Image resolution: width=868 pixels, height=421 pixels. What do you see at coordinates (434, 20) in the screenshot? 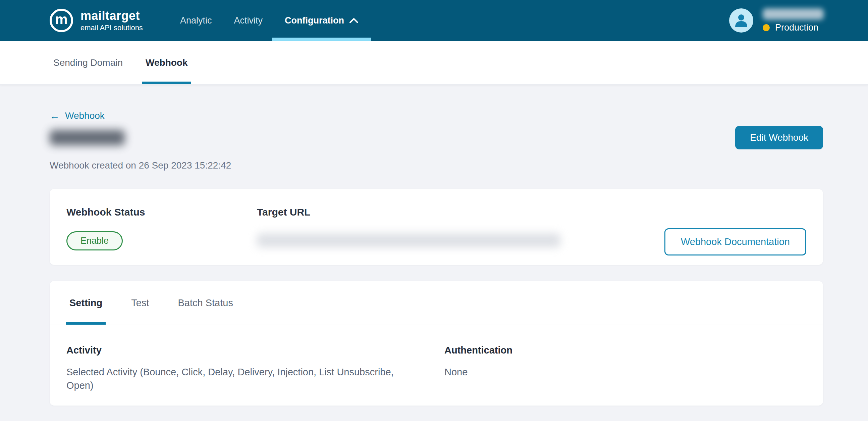
I see `top-navbar: m mailtarget email API solutions Analyti…` at bounding box center [434, 20].